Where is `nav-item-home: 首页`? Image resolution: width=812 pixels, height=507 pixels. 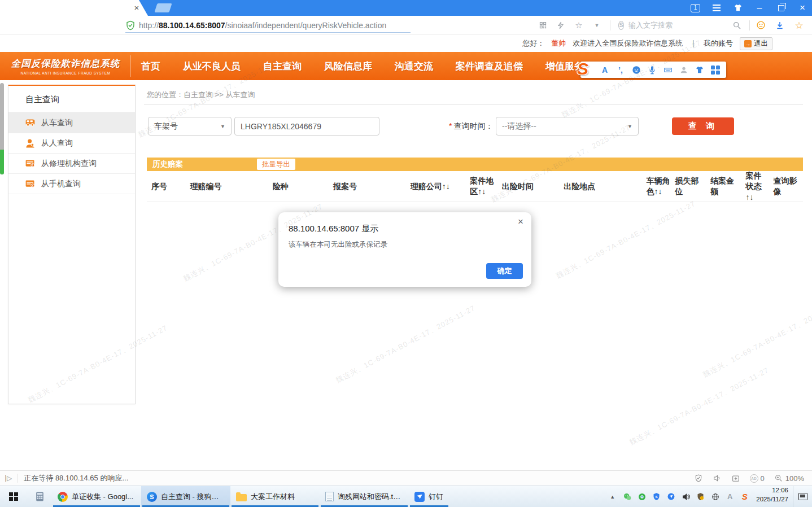
nav-item-home: 首页 is located at coordinates (151, 67).